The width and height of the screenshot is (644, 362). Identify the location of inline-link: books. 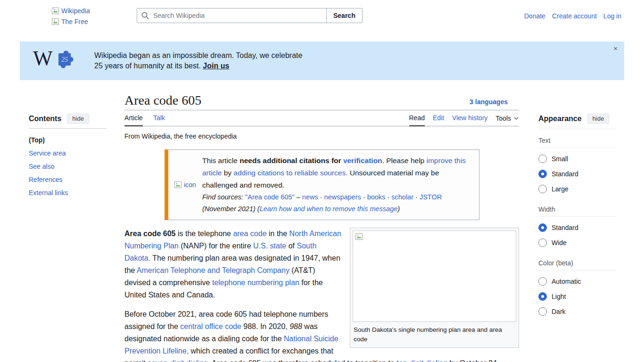
(376, 197).